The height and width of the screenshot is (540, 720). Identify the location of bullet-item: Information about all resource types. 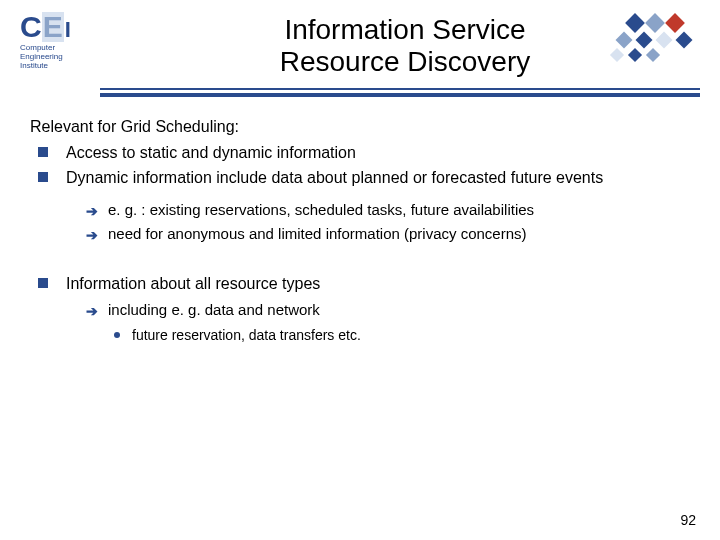
(360, 284).